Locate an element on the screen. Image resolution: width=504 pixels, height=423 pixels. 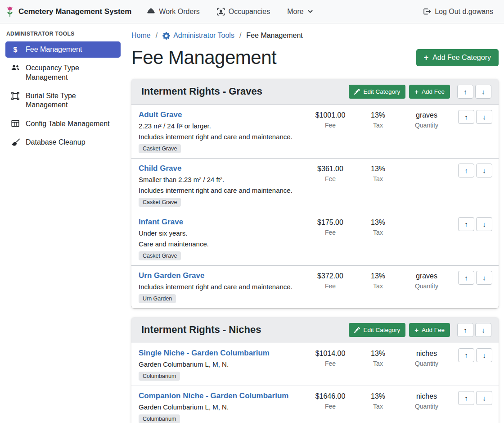
dollar-icon: $ is located at coordinates (15, 50).